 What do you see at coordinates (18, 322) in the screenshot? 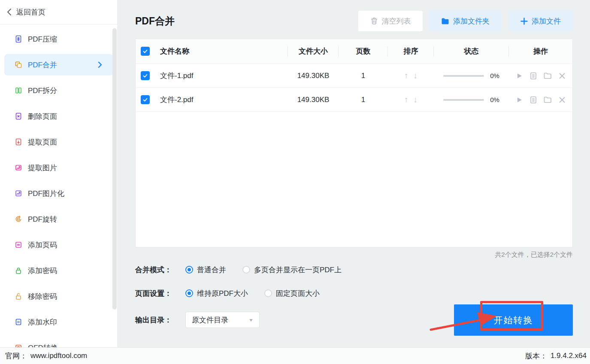
I see `watermark-icon` at bounding box center [18, 322].